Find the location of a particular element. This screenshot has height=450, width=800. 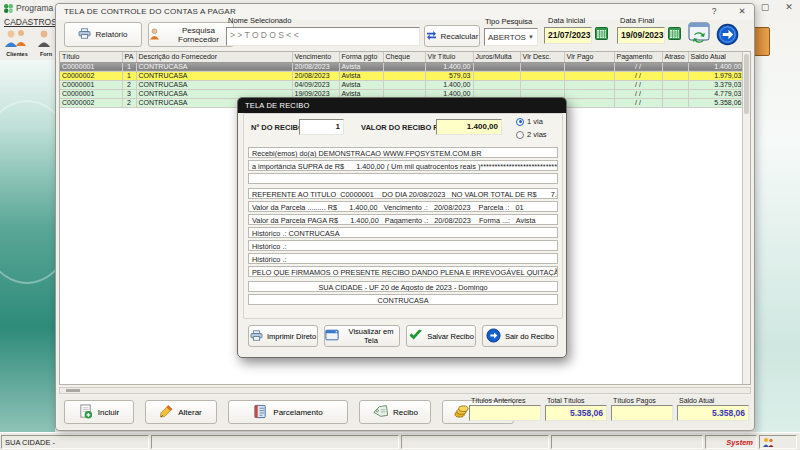

table-row: C00000012CONTRUCASA04/09/2023Avista1.400… is located at coordinates (402, 84).